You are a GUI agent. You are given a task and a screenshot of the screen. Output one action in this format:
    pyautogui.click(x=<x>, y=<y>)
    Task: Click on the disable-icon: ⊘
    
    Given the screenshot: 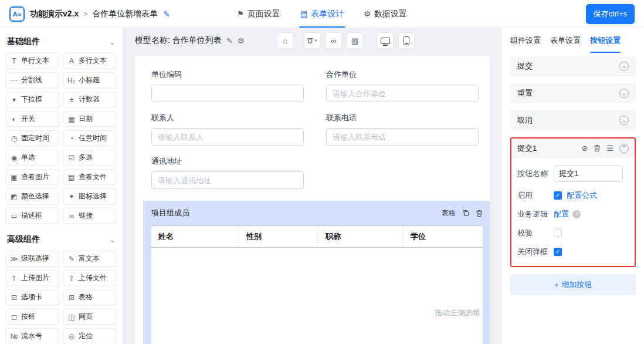 What is the action you would take?
    pyautogui.click(x=584, y=148)
    